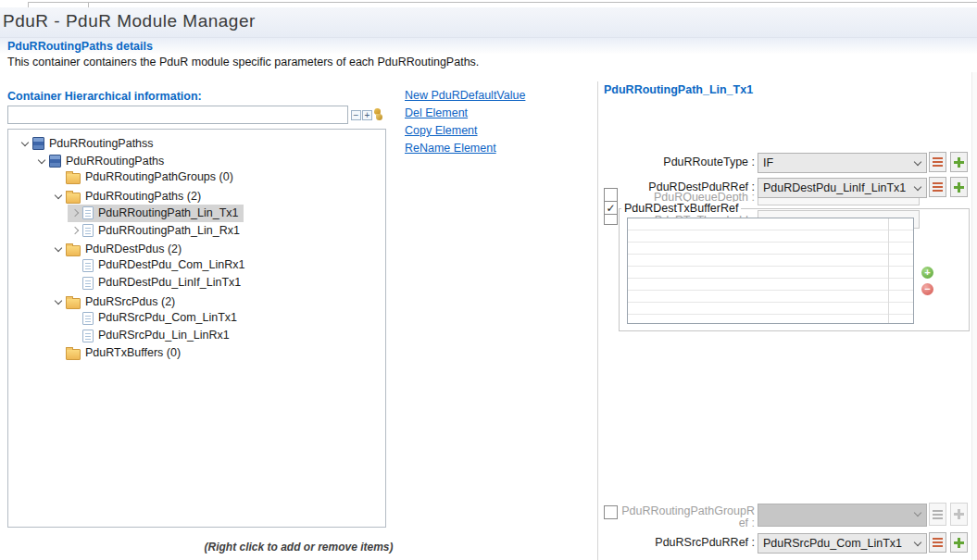 The width and height of the screenshot is (977, 560). Describe the element at coordinates (196, 318) in the screenshot. I see `tree-item: PduRSrcPdu_Com_LinTx1` at that location.